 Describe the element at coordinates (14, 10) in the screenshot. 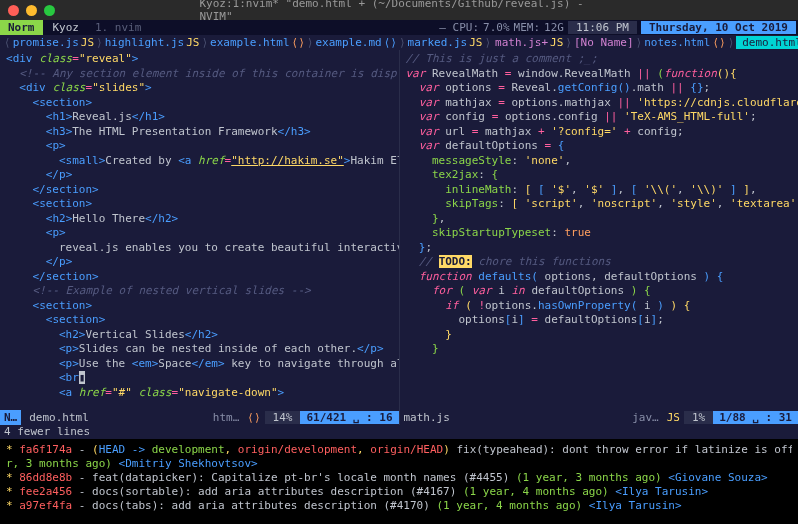

I see `close-icon` at that location.